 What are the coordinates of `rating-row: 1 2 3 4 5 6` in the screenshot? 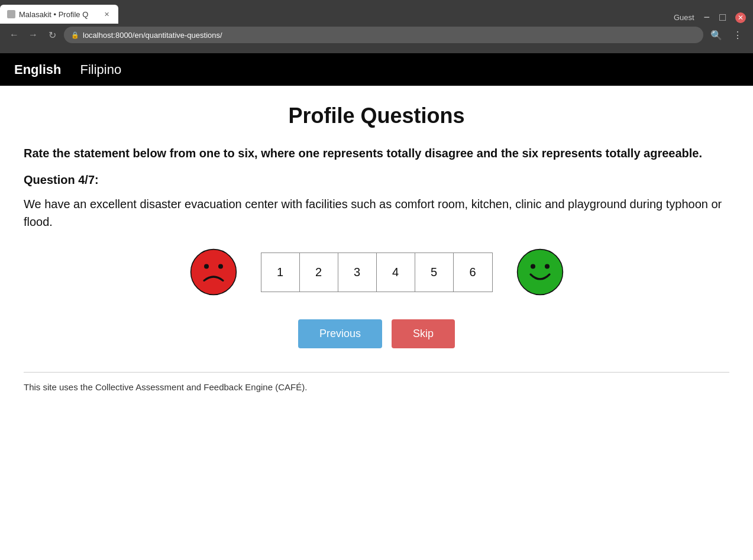 It's located at (376, 272).